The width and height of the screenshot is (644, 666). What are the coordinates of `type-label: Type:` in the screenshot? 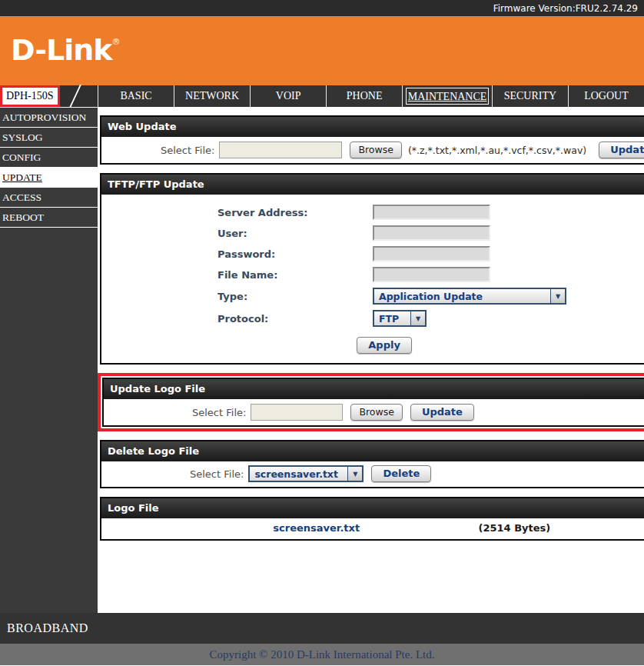 It's located at (237, 297).